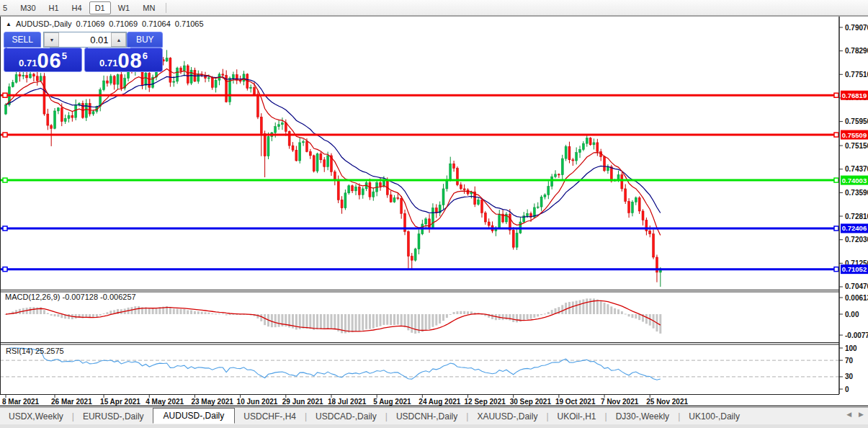 This screenshot has width=868, height=428. Describe the element at coordinates (856, 287) in the screenshot. I see `svg-text: 0.70470` at that location.